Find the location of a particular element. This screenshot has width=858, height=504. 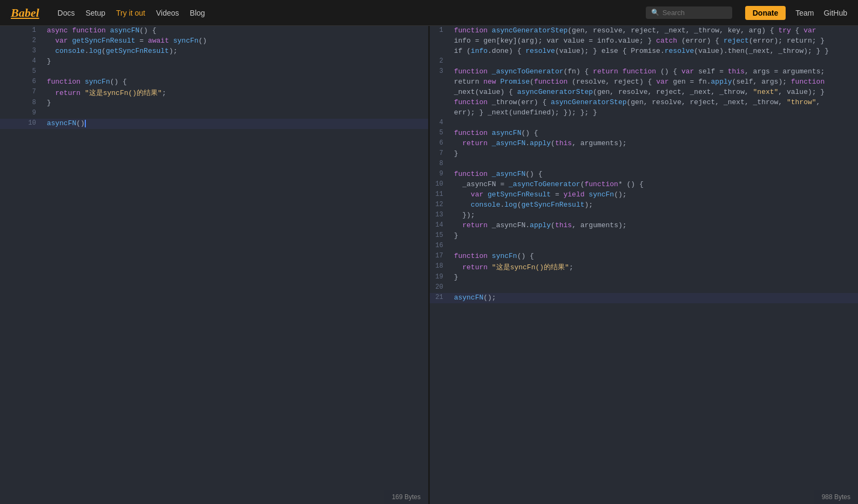

table-row: 5 function asyncFN() { is located at coordinates (644, 134).